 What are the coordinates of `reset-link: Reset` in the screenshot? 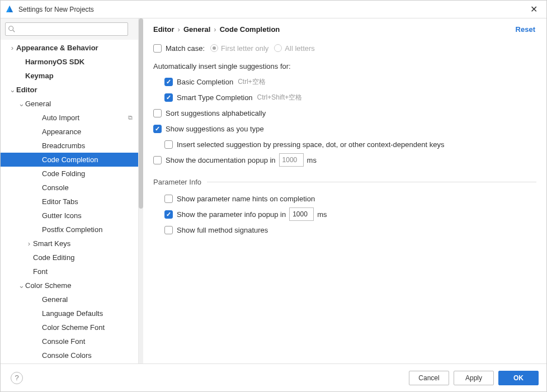 It's located at (526, 29).